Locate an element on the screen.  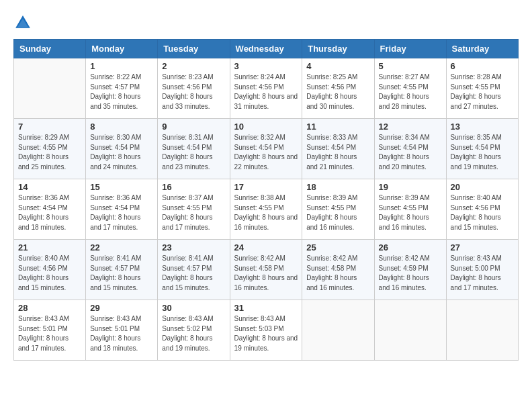
day-number: 22 is located at coordinates (122, 247).